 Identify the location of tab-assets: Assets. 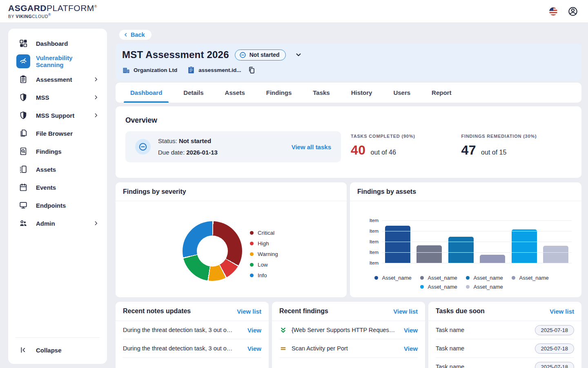
(235, 92).